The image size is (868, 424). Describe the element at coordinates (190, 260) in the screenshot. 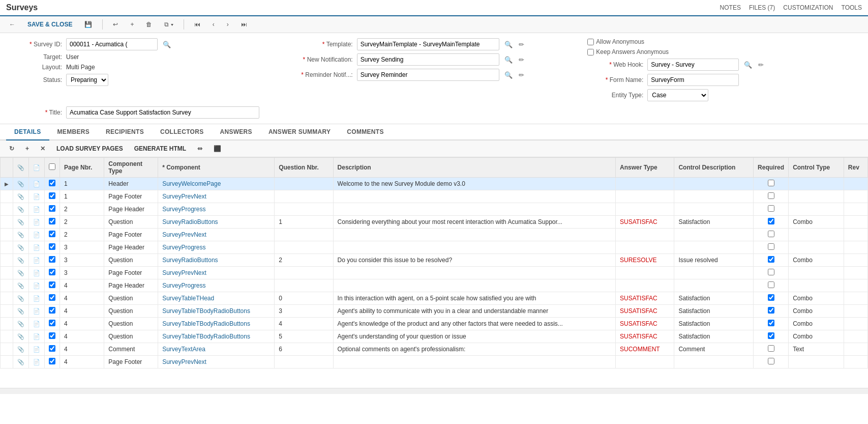

I see `component-link: SurveyRadioButtons` at that location.